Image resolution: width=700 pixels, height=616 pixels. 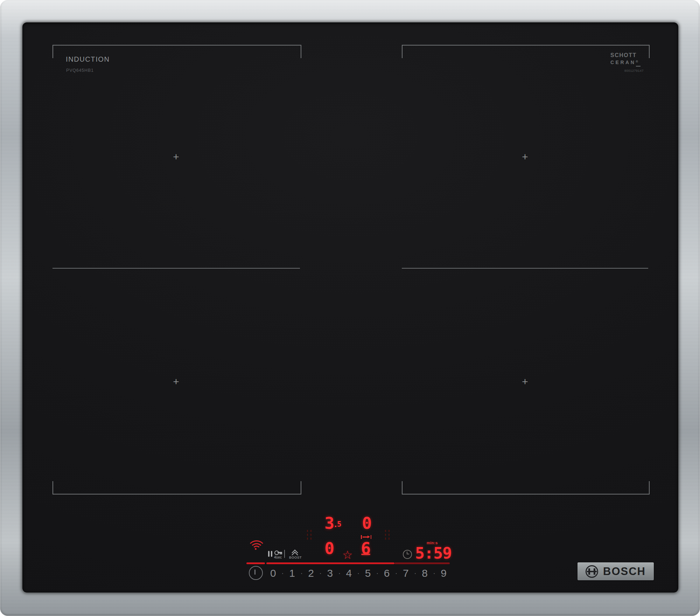 I want to click on slider-unfilled-track, so click(x=422, y=563).